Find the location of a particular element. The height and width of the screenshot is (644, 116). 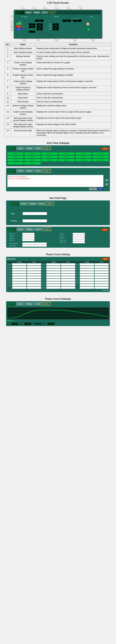

alert-btn-11: Reactor OT is located at coordinates (101, 157).